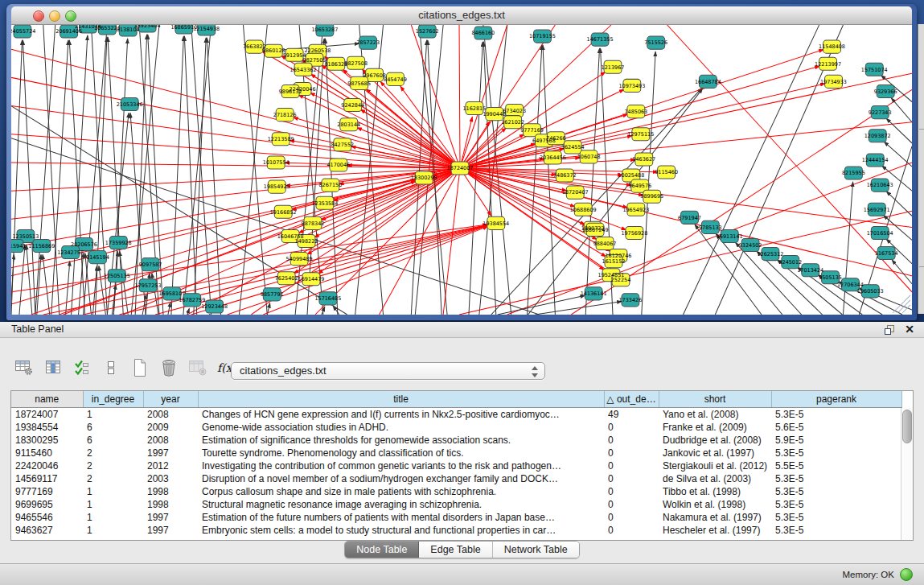 This screenshot has height=585, width=924. What do you see at coordinates (47, 427) in the screenshot?
I see `table-cell: 19384554` at bounding box center [47, 427].